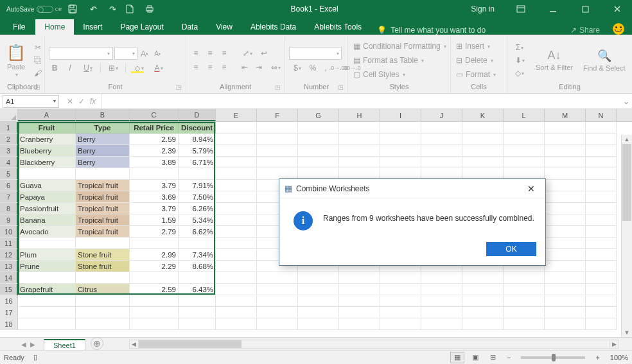 This screenshot has width=632, height=364. I want to click on zoom-out-button: −, so click(509, 358).